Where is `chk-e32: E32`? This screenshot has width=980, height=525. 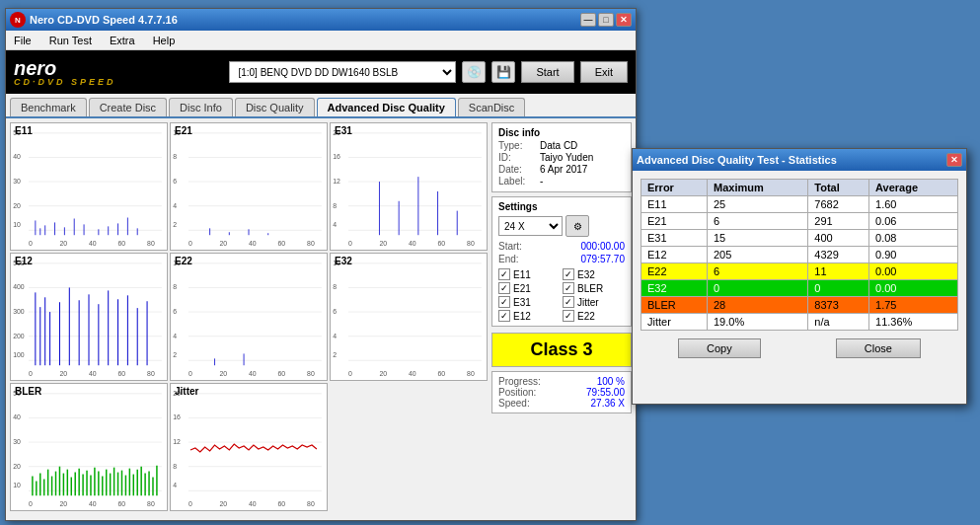
chk-e32: E32 is located at coordinates (594, 274).